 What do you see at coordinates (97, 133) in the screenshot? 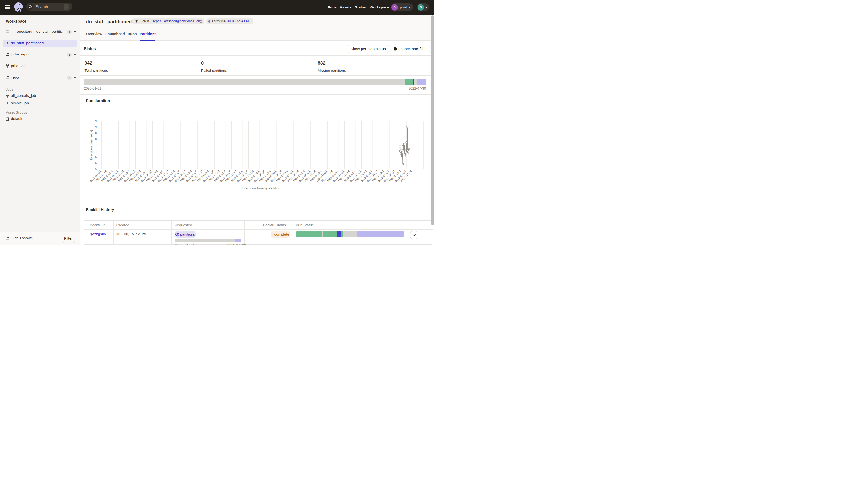
I see `svg-text: 8.5` at bounding box center [97, 133].